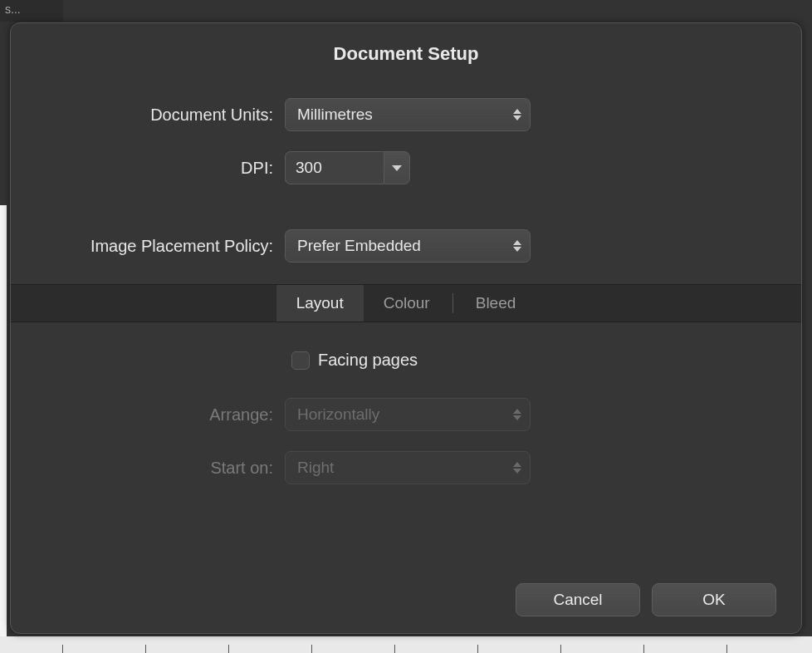 This screenshot has height=653, width=812. I want to click on ok-button: OK, so click(714, 600).